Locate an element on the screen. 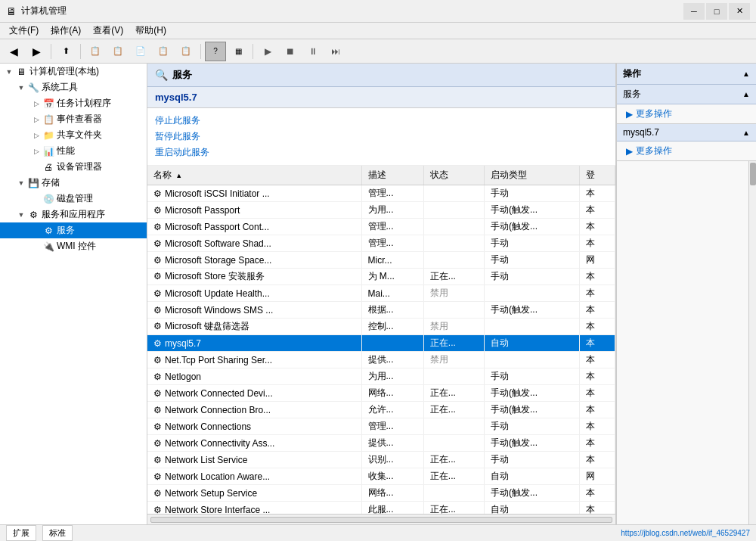  toolbar-btn5: 📄 is located at coordinates (141, 51).